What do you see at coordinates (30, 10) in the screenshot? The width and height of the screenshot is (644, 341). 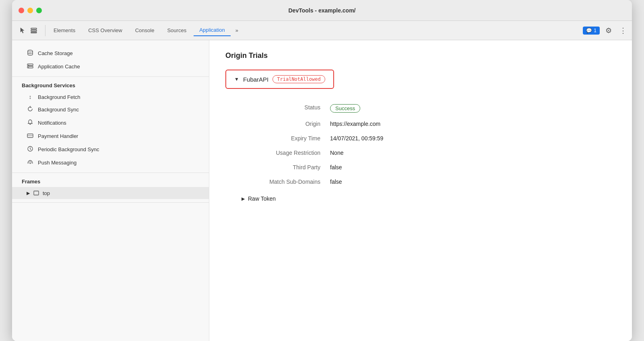 I see `traffic-lights` at bounding box center [30, 10].